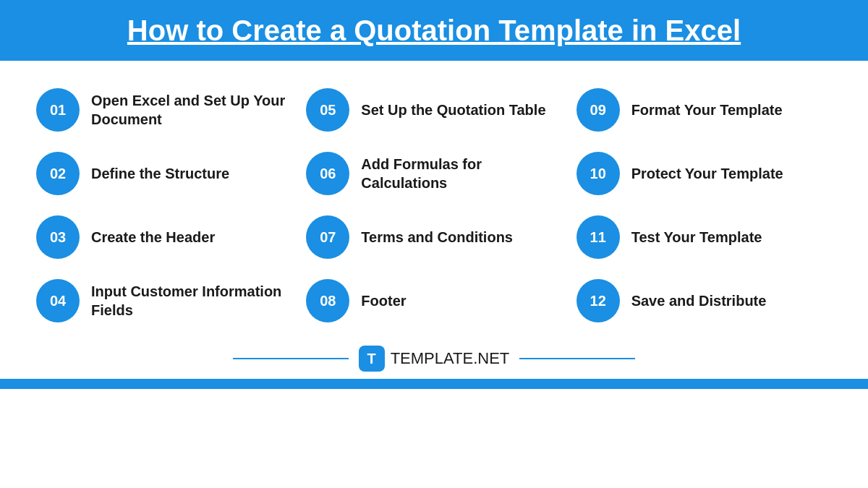 The width and height of the screenshot is (868, 488). I want to click on step-item: 04Input Customer Information Fields, so click(163, 301).